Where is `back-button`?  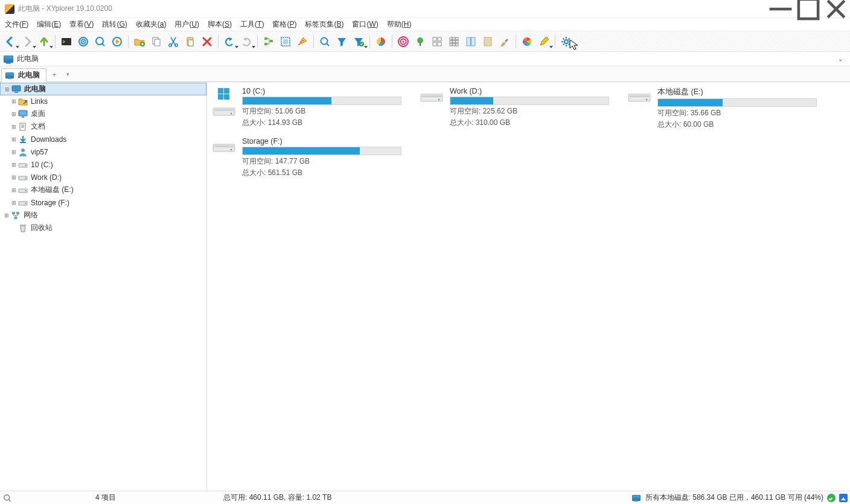 back-button is located at coordinates (10, 42).